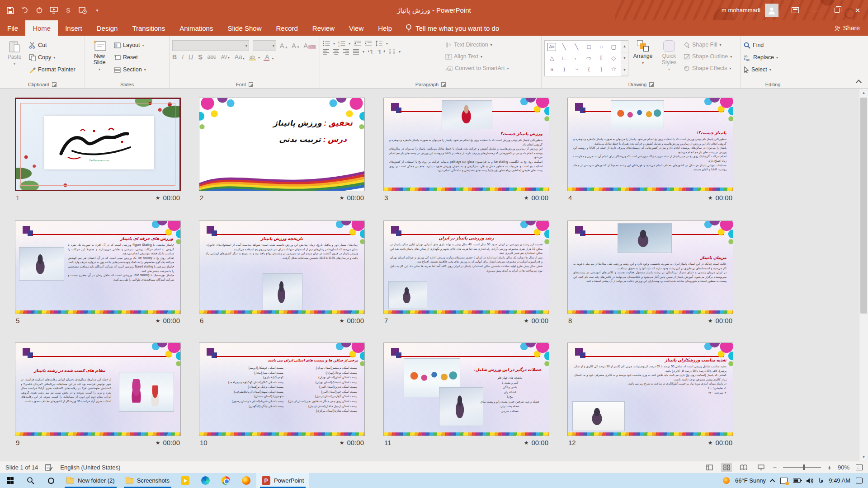  I want to click on line-shape-icon: ╲, so click(564, 47).